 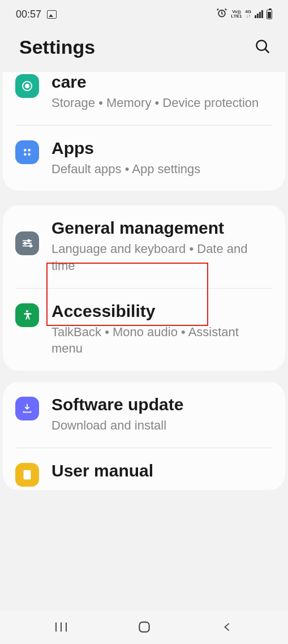 I want to click on row-software-update: Software update Download and install, so click(x=144, y=415).